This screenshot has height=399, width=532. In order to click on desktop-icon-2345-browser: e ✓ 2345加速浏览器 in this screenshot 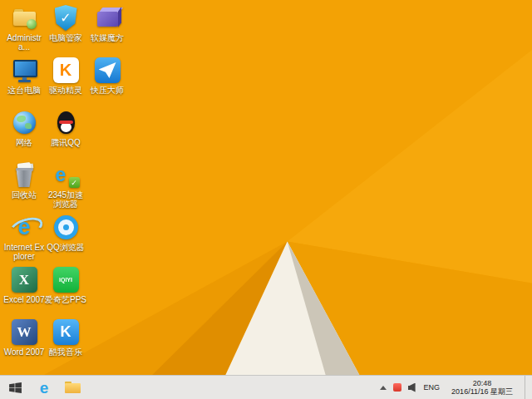, I will do `click(66, 188)`.